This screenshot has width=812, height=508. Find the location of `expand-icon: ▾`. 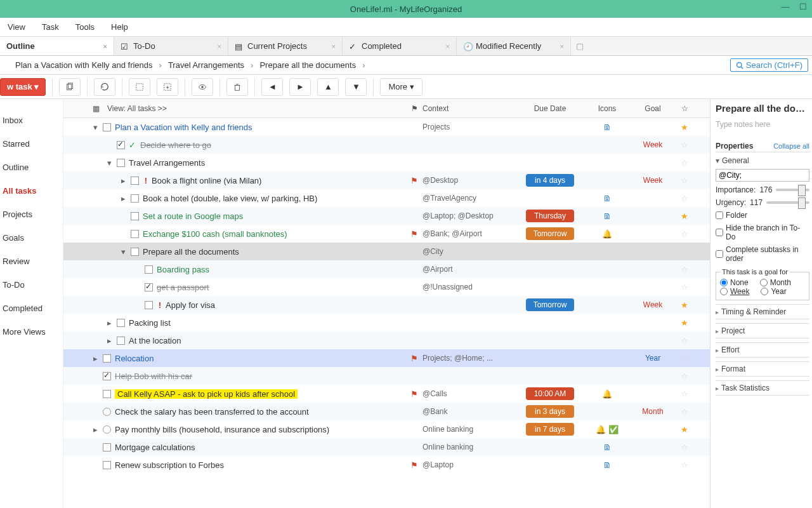

expand-icon: ▾ is located at coordinates (95, 127).